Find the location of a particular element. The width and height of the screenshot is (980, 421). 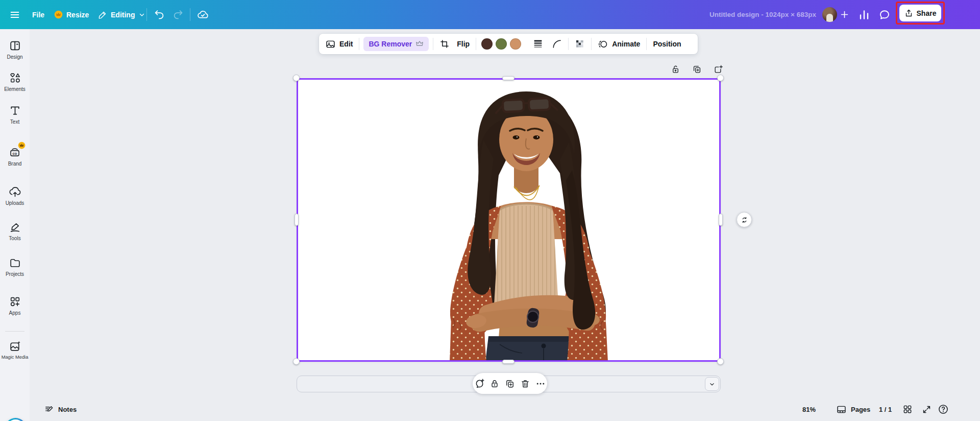

duplicate-element-button is located at coordinates (697, 69).